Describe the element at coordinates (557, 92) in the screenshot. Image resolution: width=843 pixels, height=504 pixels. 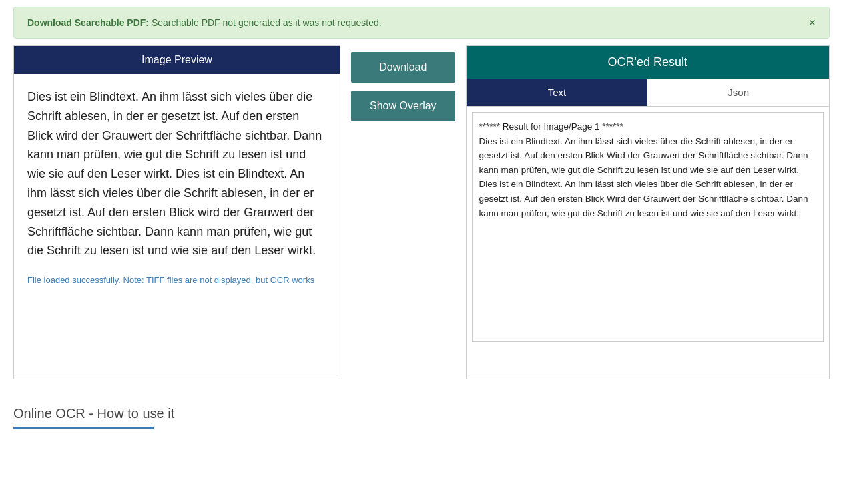
I see `tab-text: Text` at that location.